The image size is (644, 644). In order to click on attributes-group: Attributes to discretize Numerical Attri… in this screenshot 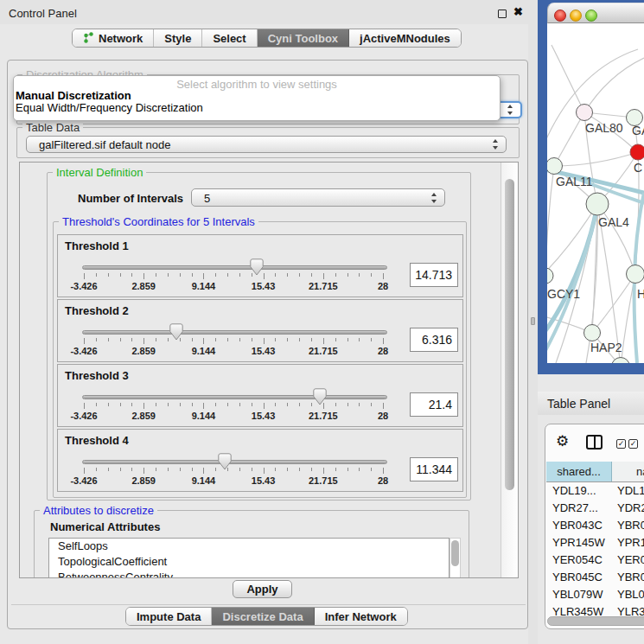, I will do `click(252, 545)`.